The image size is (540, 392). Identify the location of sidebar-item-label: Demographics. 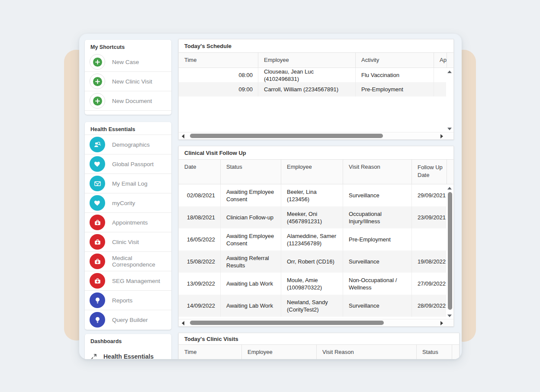
(131, 145).